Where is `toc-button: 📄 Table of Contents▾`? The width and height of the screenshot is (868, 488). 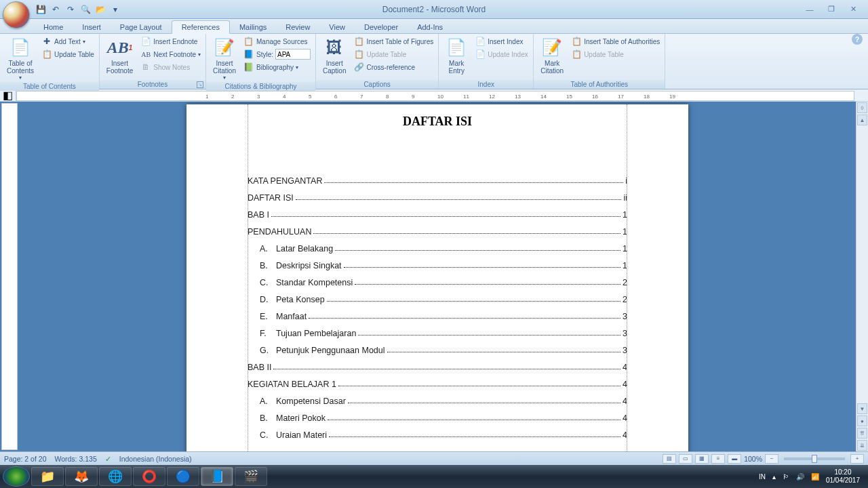 toc-button: 📄 Table of Contents▾ is located at coordinates (20, 58).